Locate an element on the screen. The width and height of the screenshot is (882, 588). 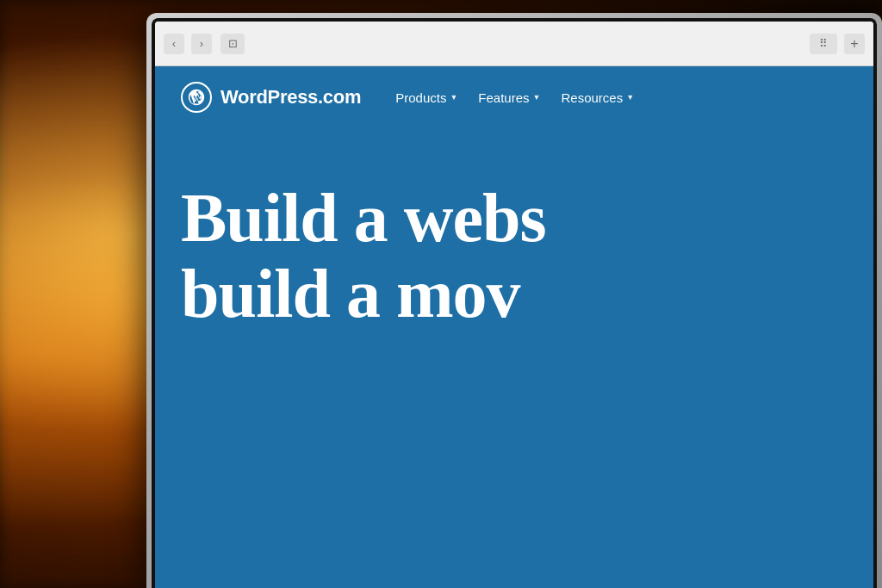
site-logo-area: WordPress.com is located at coordinates (270, 97).